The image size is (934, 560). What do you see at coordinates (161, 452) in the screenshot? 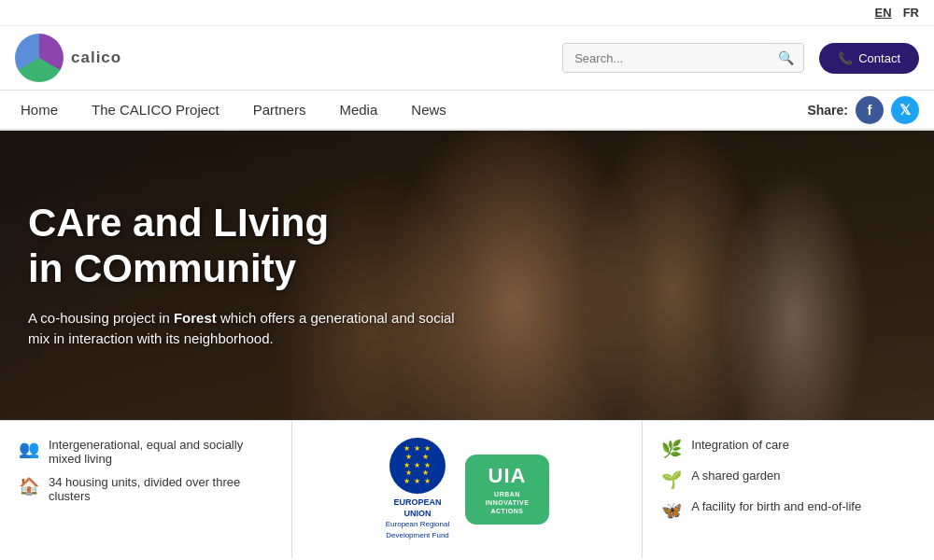
I see `info-text-intergenerational: Intergenerational, equal and socially mi…` at bounding box center [161, 452].